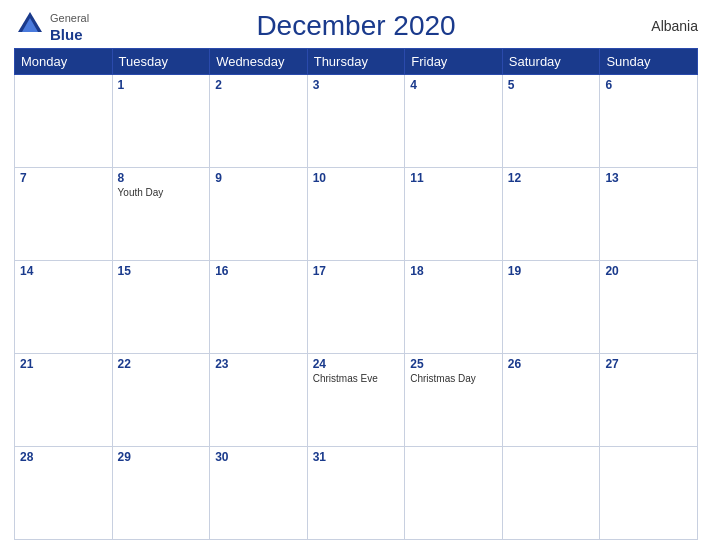 The width and height of the screenshot is (712, 550). What do you see at coordinates (648, 271) in the screenshot?
I see `day-number: 20` at bounding box center [648, 271].